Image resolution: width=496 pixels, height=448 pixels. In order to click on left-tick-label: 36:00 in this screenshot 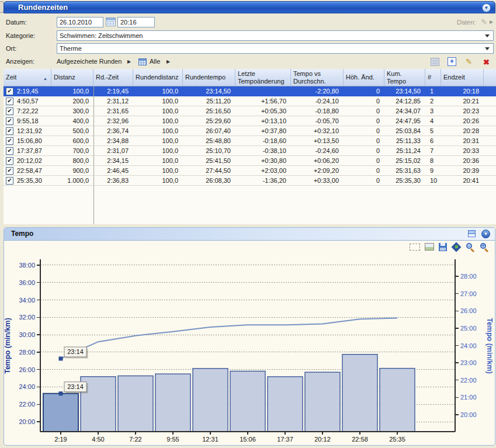, I will do `click(27, 283)`.